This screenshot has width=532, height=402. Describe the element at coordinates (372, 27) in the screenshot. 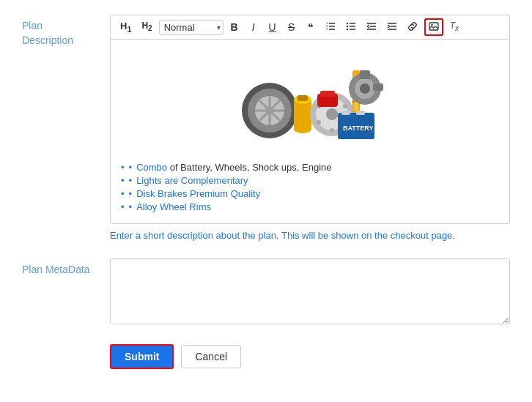

I see `indent-decrease-button` at that location.